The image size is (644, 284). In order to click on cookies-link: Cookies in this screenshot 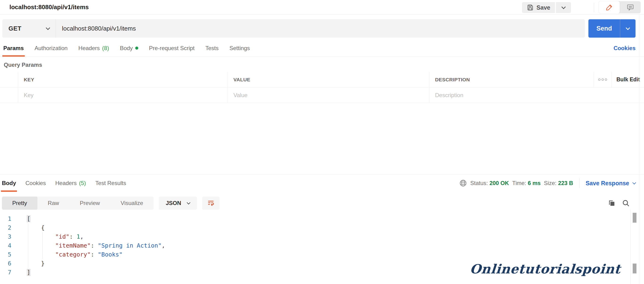, I will do `click(624, 48)`.